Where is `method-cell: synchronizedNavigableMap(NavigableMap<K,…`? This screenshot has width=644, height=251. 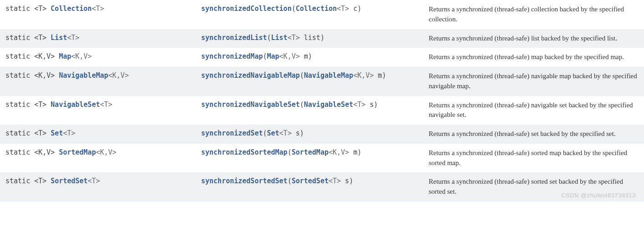
method-cell: synchronizedNavigableMap(NavigableMap<K,… is located at coordinates (309, 81).